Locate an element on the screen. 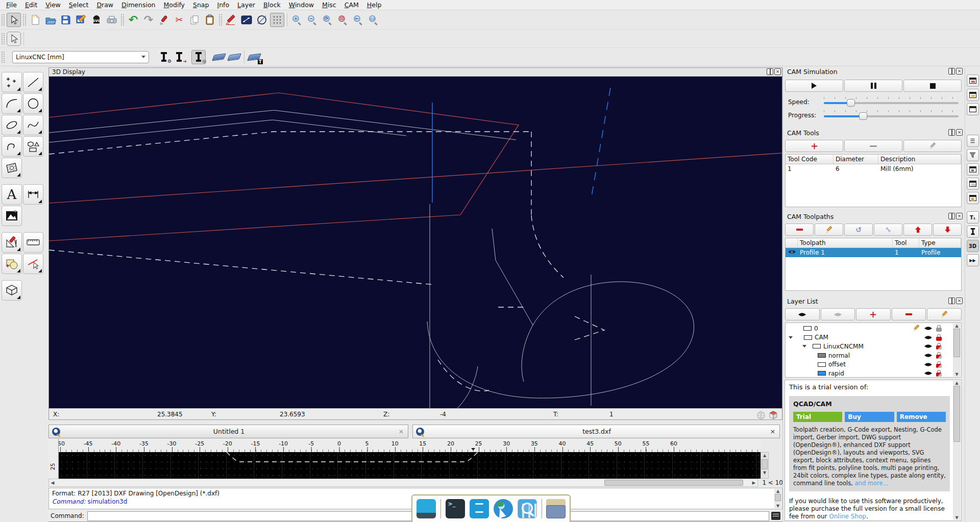 This screenshot has height=522, width=980. col-tool: Tool is located at coordinates (906, 243).